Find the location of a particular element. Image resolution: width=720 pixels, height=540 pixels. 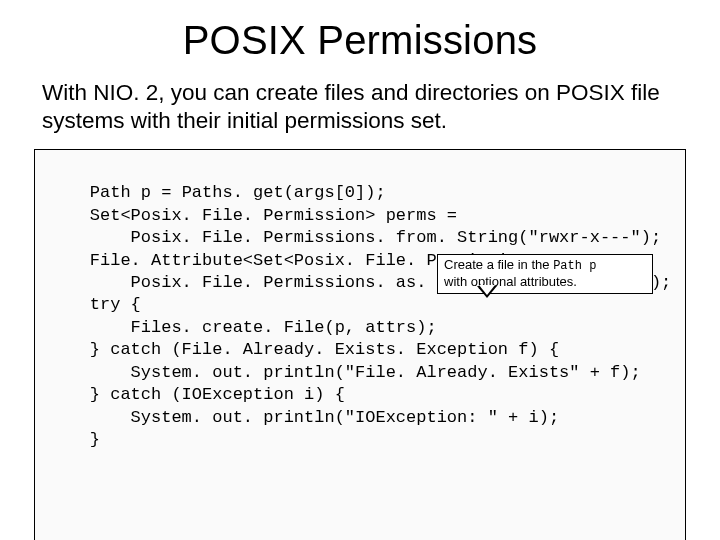

body-paragraph: With NIO. 2, you can create files and di… is located at coordinates (363, 107).